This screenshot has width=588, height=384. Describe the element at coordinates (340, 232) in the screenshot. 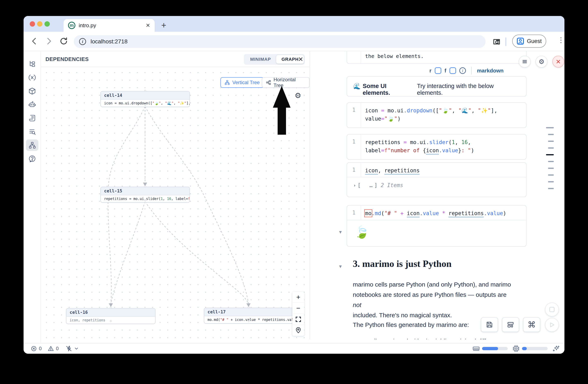

I see `collapse-output-icon: ▾` at that location.